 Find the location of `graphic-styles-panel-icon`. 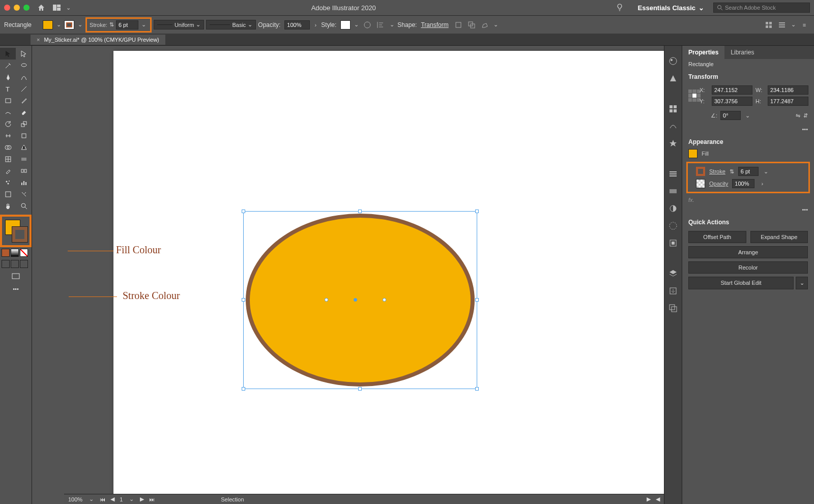

graphic-styles-panel-icon is located at coordinates (673, 243).